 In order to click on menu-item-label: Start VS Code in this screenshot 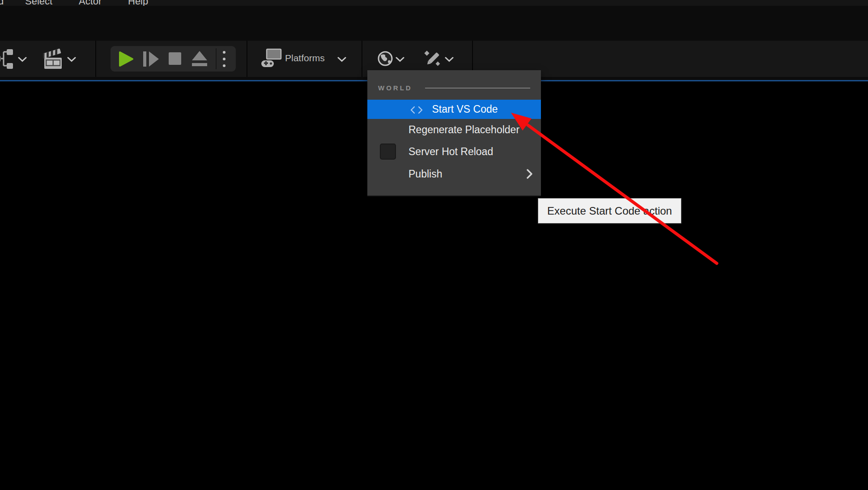, I will do `click(464, 109)`.